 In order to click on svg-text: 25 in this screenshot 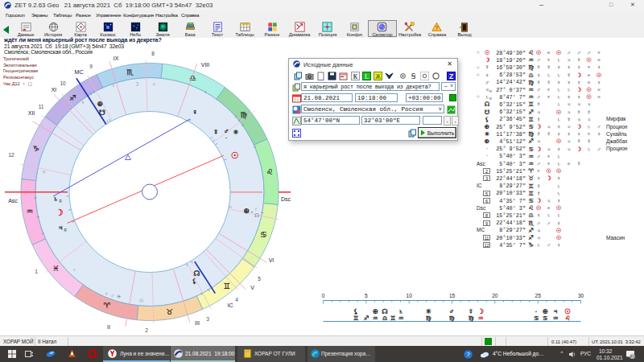, I will do `click(539, 296)`.